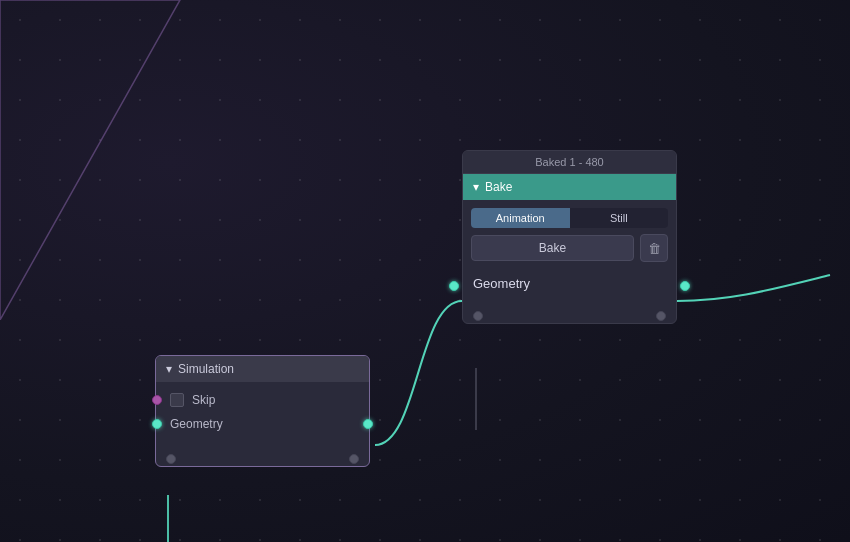 The height and width of the screenshot is (542, 850). Describe the element at coordinates (206, 369) in the screenshot. I see `simulation-node-title: Simulation` at that location.